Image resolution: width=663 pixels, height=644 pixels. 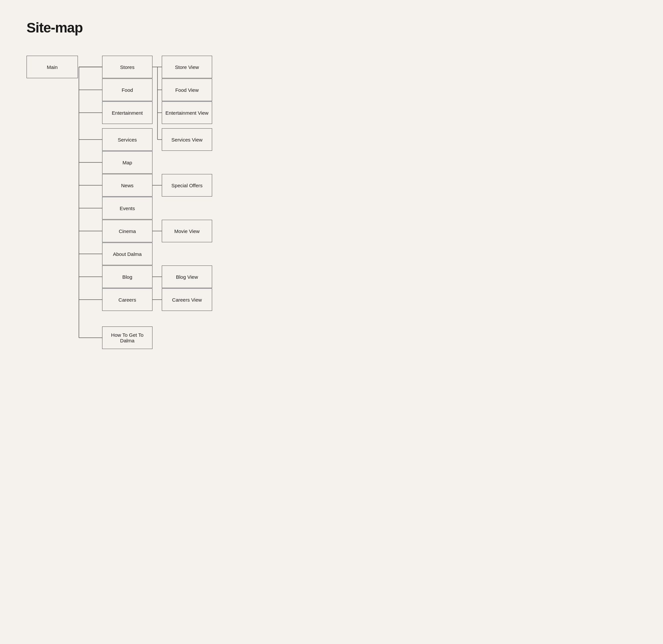 I want to click on blog-node: Blog, so click(x=127, y=277).